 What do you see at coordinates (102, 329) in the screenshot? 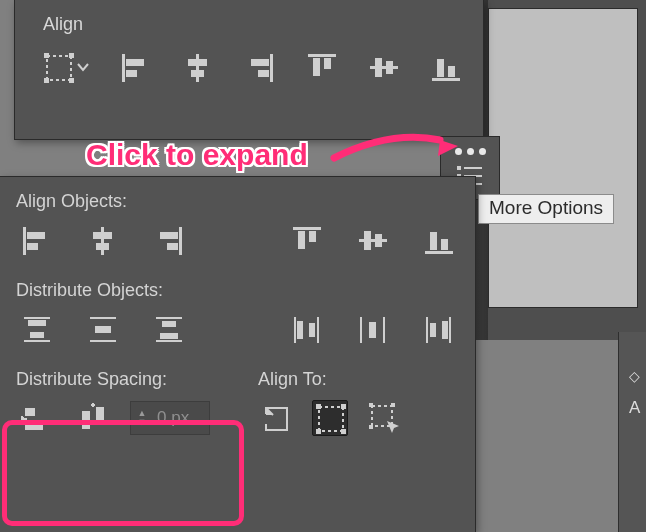
I see `dist-v-center-icon` at bounding box center [102, 329].